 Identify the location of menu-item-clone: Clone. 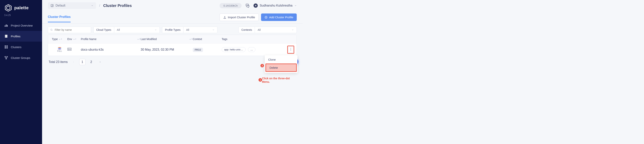
(281, 59).